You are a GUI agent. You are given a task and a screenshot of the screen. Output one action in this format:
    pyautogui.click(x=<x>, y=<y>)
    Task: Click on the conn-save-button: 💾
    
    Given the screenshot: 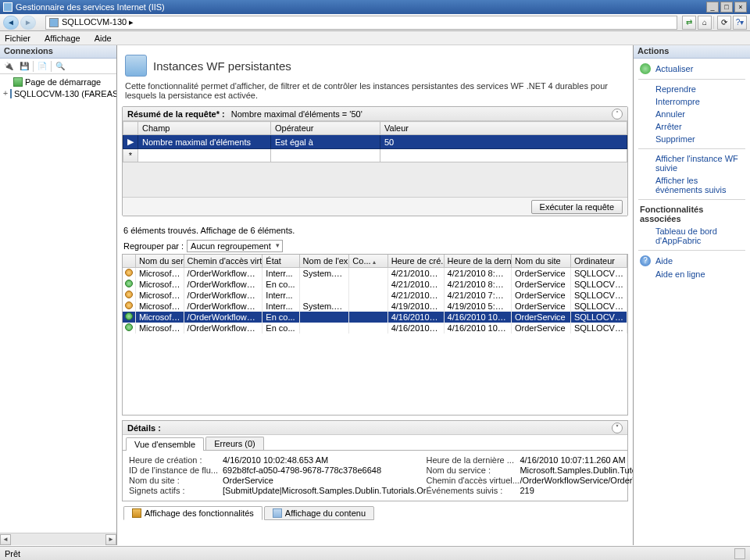 What is the action you would take?
    pyautogui.click(x=24, y=66)
    